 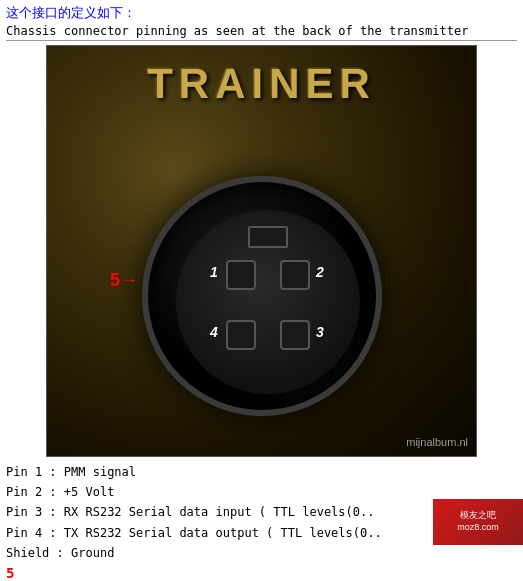 I want to click on pin2-hole, so click(x=295, y=275).